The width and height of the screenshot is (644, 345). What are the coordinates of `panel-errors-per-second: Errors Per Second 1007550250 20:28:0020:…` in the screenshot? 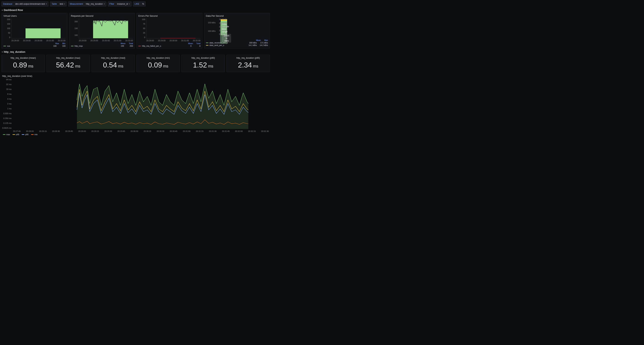 It's located at (170, 31).